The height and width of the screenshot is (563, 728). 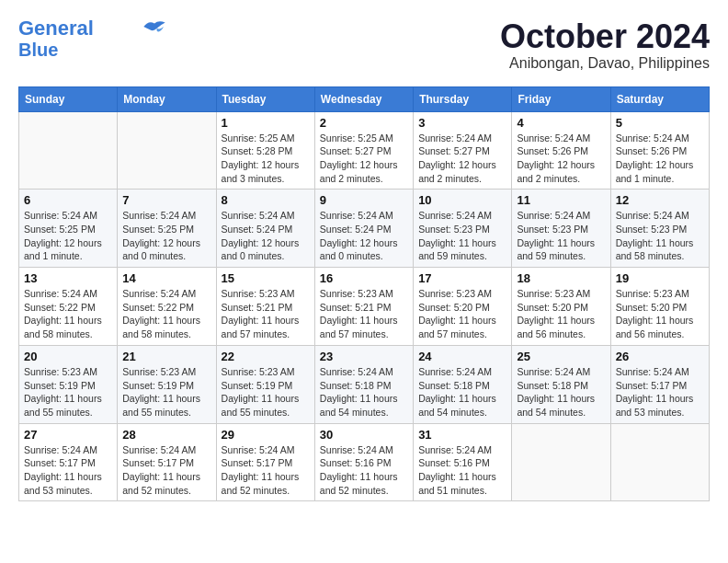 I want to click on calendar-cell: 15Sunrise: 5:23 AMSunset: 5:21 PMDayligh…, so click(x=265, y=307).